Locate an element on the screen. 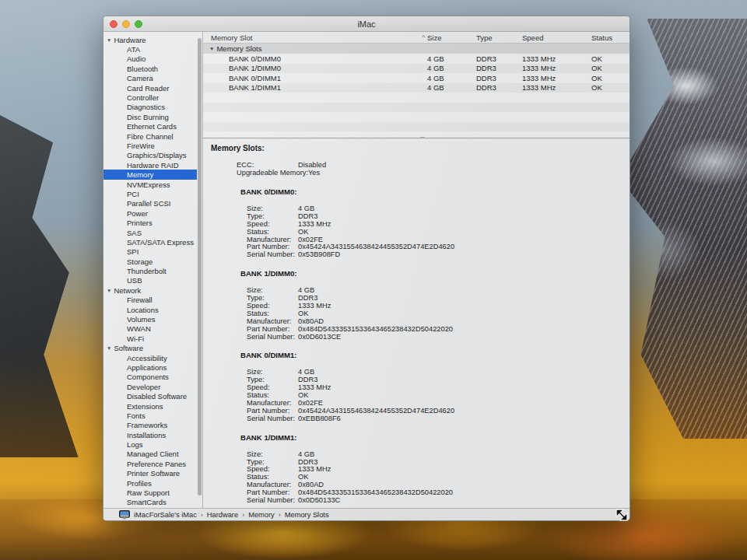 This screenshot has height=560, width=747. breadcrumb: iMacForSale's iMac›Hardware›Memory›Memor… is located at coordinates (232, 515).